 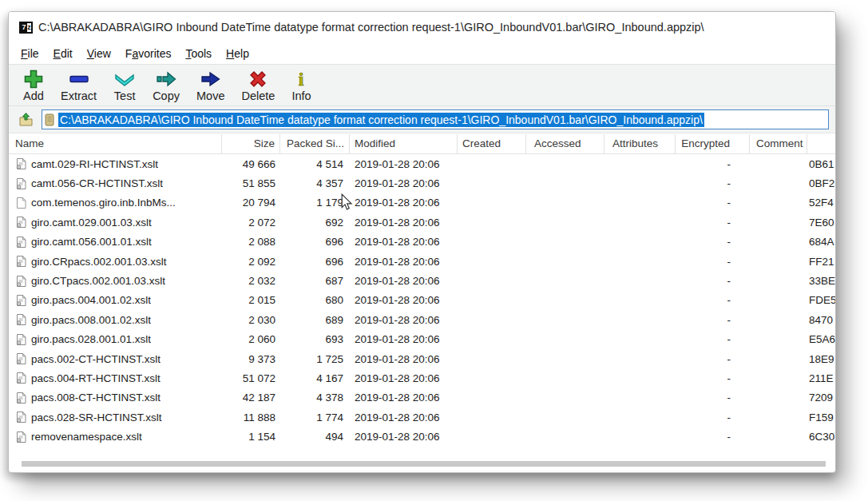 What do you see at coordinates (118, 320) in the screenshot?
I see `cell-name: giro.pacs.008.001.02.xslt` at bounding box center [118, 320].